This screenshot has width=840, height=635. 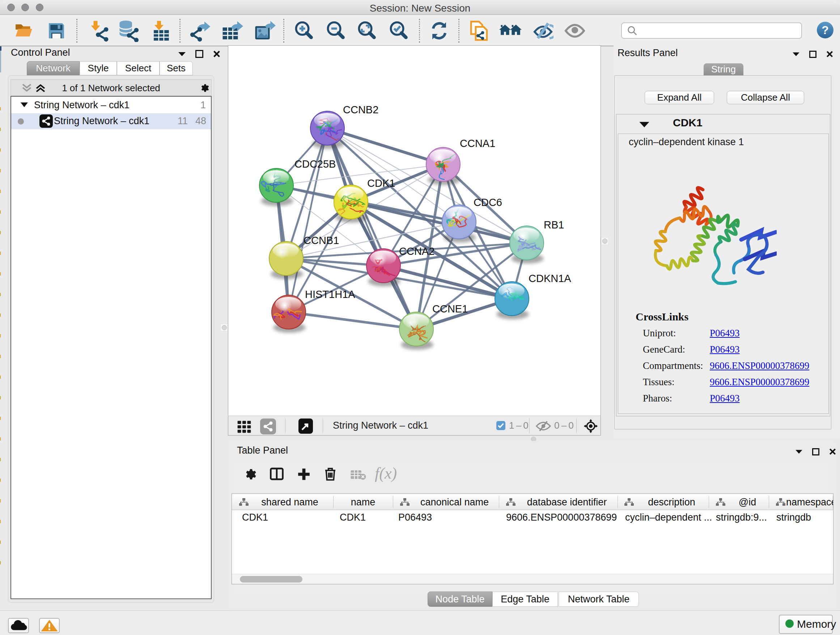 What do you see at coordinates (488, 202) in the screenshot?
I see `svg-text: CDC6` at bounding box center [488, 202].